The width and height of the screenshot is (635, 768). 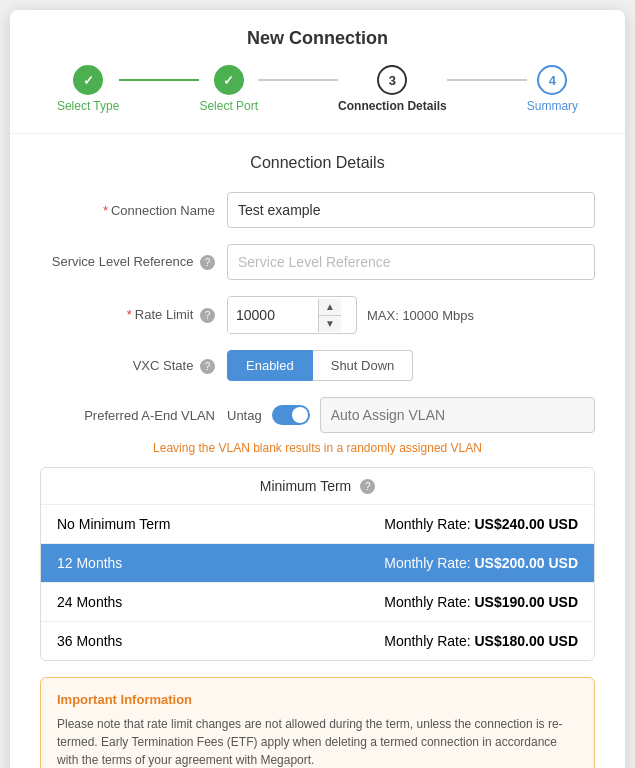 I want to click on step-select-type: ✓ Select Type, so click(x=88, y=89).